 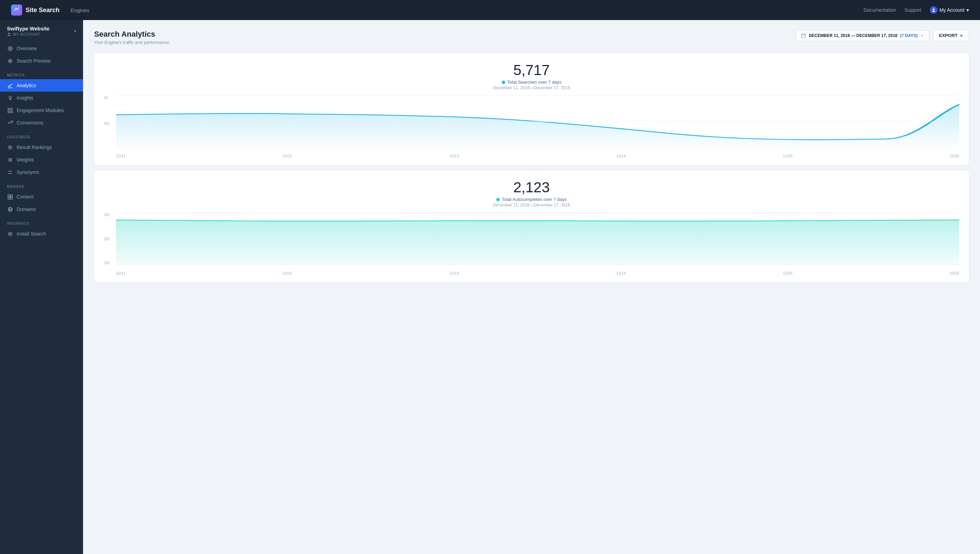 I want to click on searches-x-labels: 12/11 12/12 12/13 12/14 12/15 12/16, so click(x=538, y=156).